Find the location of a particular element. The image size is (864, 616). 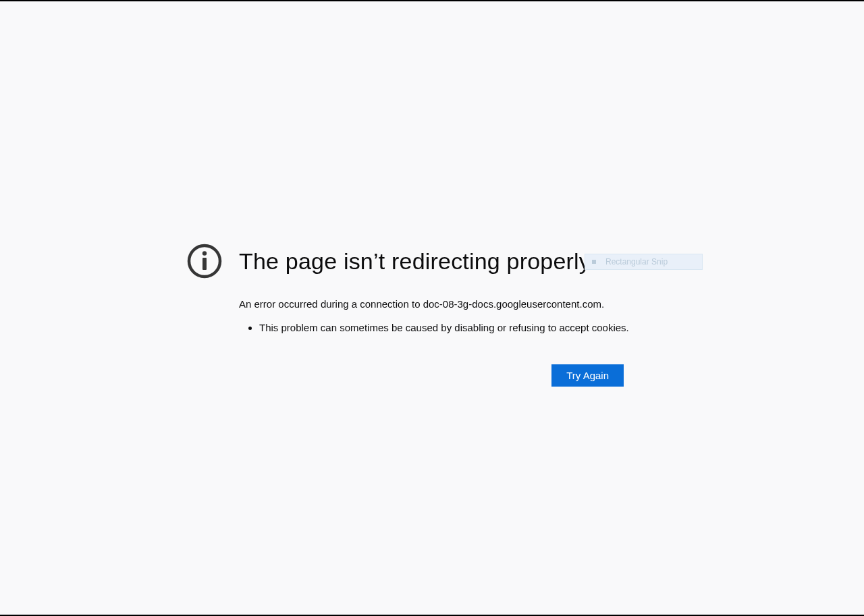

error-body: An error occurred during a connection to… is located at coordinates (469, 316).